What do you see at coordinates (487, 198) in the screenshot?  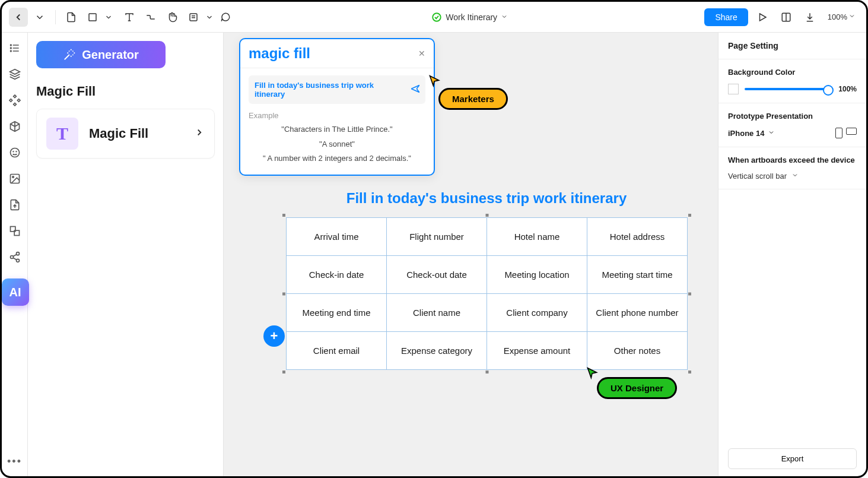 I see `canvas-title: Fill in today's business trip work itine…` at bounding box center [487, 198].